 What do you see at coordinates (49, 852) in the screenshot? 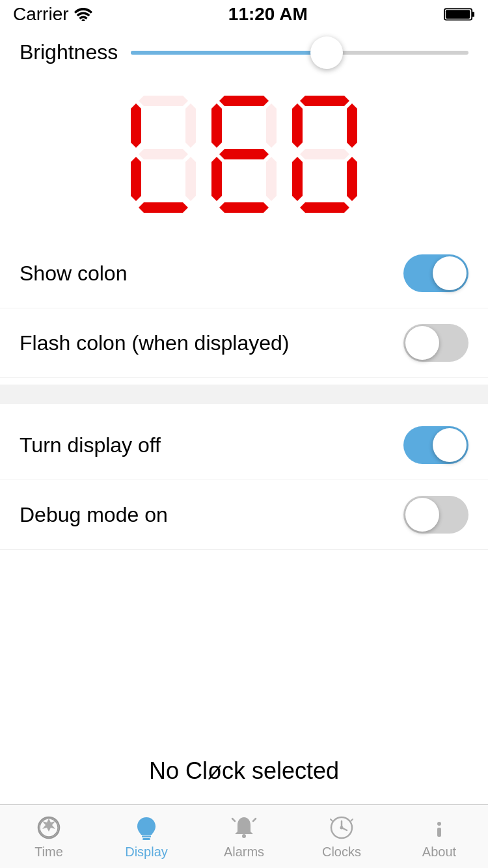
I see `tab-time-label: Time` at bounding box center [49, 852].